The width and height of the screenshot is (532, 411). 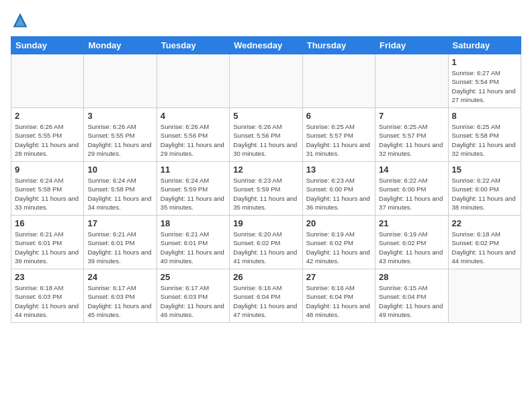 What do you see at coordinates (339, 169) in the screenshot?
I see `day-number: 13` at bounding box center [339, 169].